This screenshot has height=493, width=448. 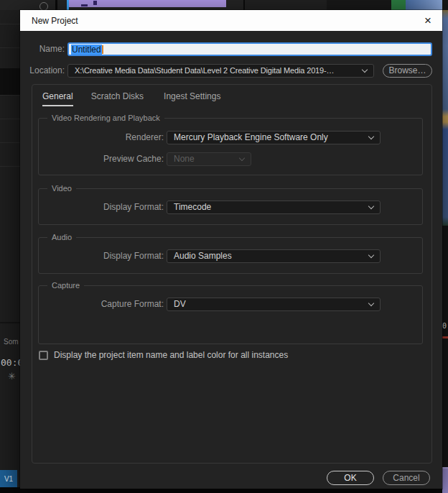 I want to click on program-monitor-sliver, so click(x=398, y=5).